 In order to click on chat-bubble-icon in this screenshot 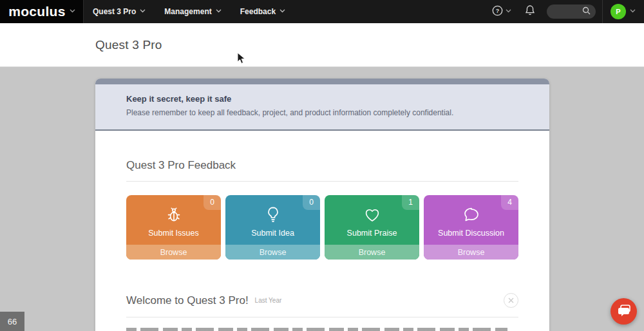, I will do `click(471, 214)`.